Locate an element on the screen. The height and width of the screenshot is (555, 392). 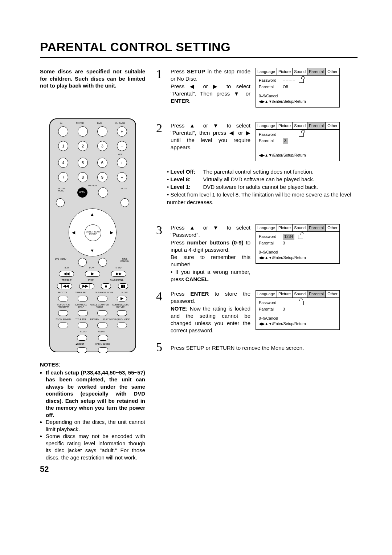
slow-button: ▶ is located at coordinates (122, 299).